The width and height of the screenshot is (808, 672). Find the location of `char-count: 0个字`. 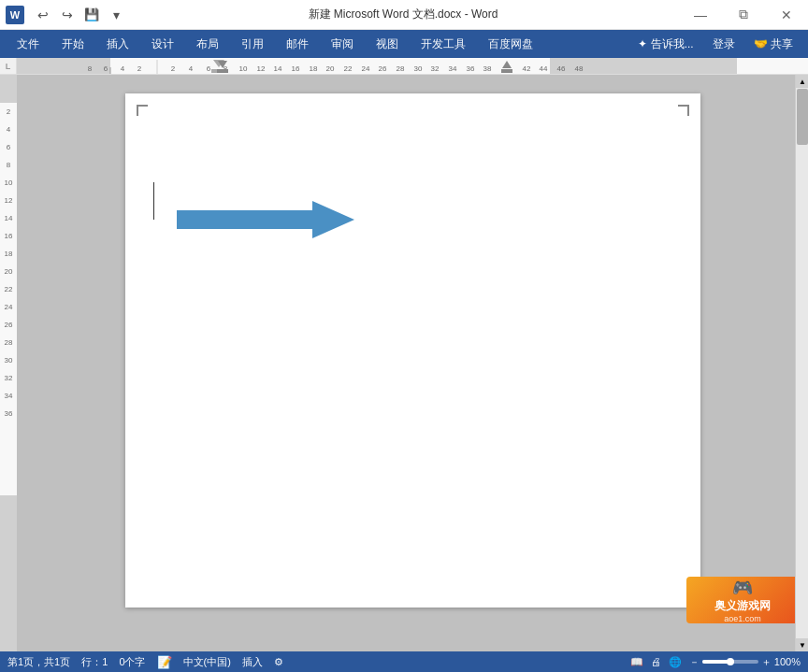

char-count: 0个字 is located at coordinates (132, 662).